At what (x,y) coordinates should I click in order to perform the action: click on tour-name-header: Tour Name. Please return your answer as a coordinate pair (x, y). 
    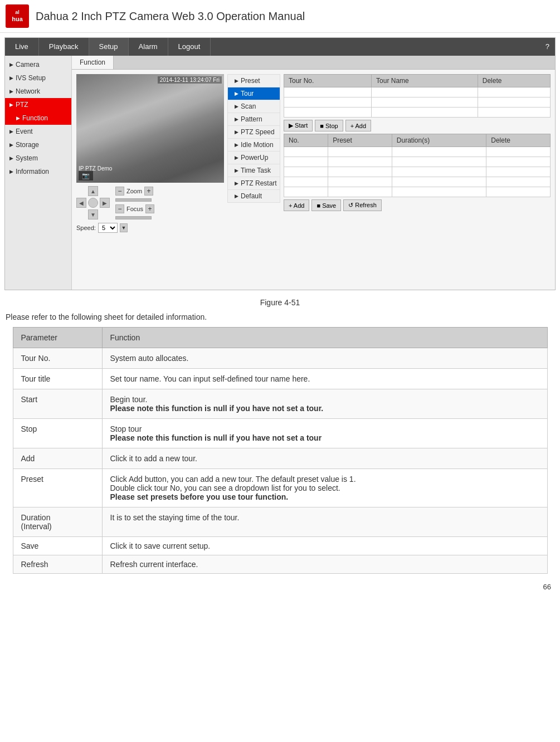
    Looking at the image, I should click on (425, 81).